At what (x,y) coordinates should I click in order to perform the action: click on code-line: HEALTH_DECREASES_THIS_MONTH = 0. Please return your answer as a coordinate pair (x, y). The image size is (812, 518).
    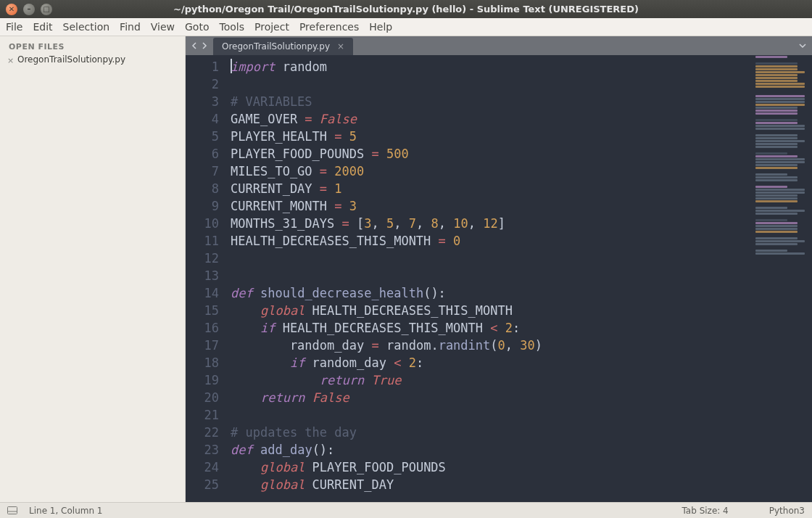
    Looking at the image, I should click on (491, 241).